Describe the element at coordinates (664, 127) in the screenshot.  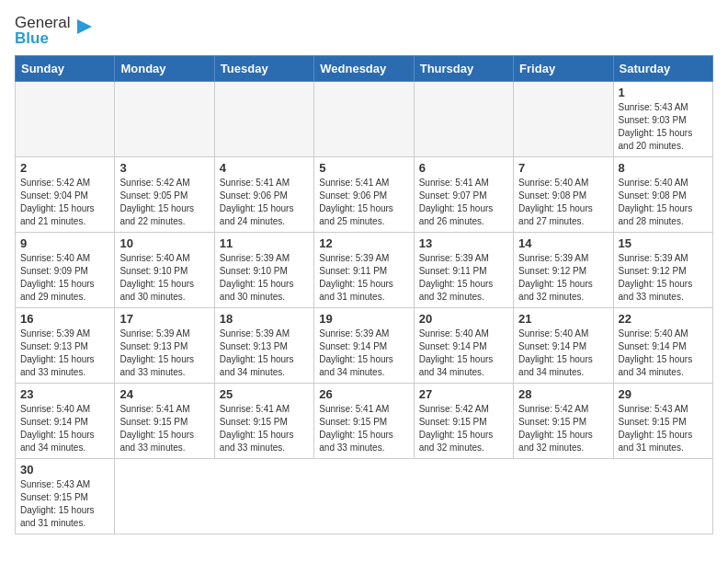
I see `day-info: Sunrise: 5:43 AM Sunset: 9:03 PM Dayligh…` at that location.